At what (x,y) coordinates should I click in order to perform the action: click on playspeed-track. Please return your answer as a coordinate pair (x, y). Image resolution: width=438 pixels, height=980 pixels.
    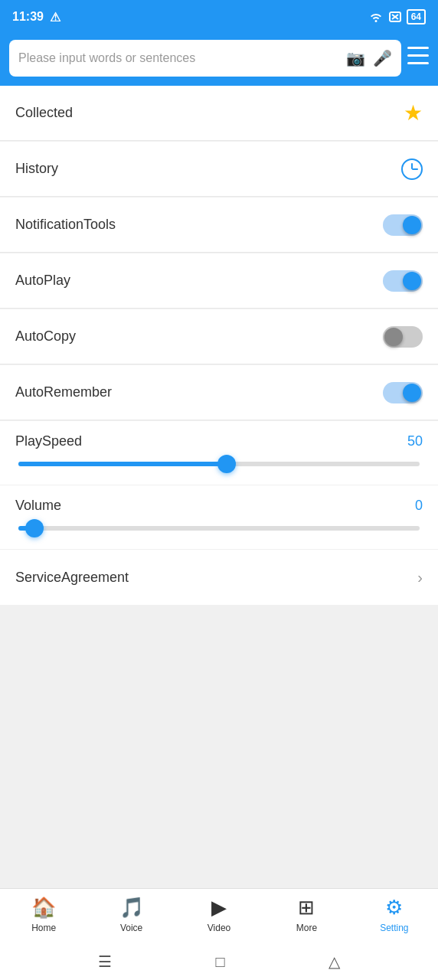
    Looking at the image, I should click on (219, 464).